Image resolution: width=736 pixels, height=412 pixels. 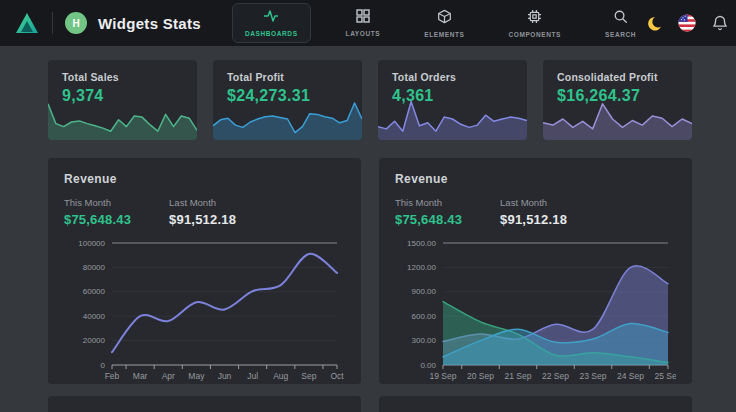 I want to click on stat-card-consolidated-profit: Consolidated Profit $16,264.37, so click(x=618, y=100).